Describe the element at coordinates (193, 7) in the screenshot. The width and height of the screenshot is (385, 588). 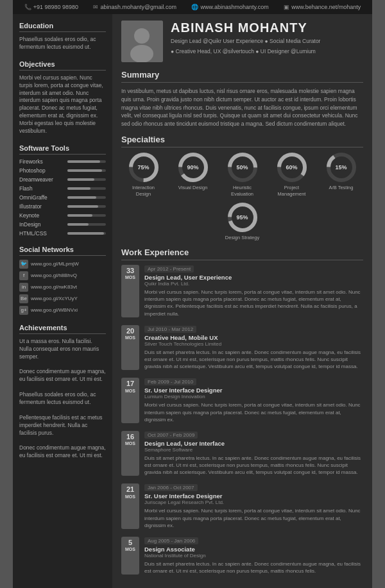
I see `header-bar: 📞 +91 98980 98980 ✉ abinash.mohanty@gmai…` at that location.